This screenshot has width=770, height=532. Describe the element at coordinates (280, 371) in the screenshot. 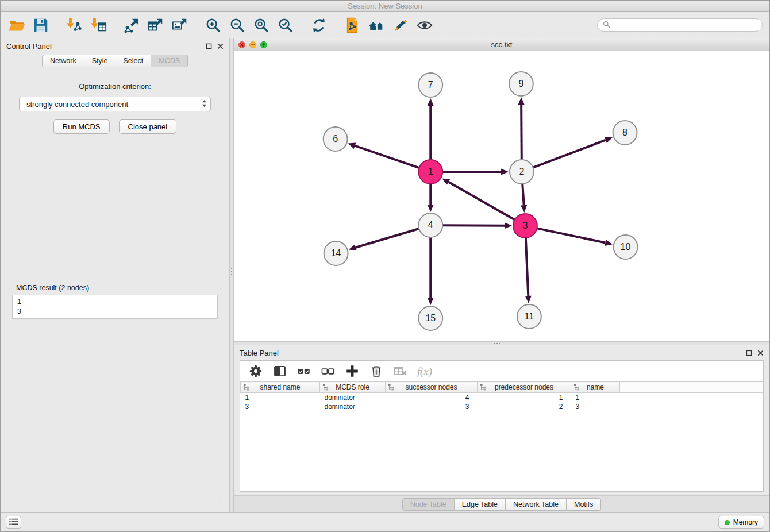

I see `show-columns-button` at that location.